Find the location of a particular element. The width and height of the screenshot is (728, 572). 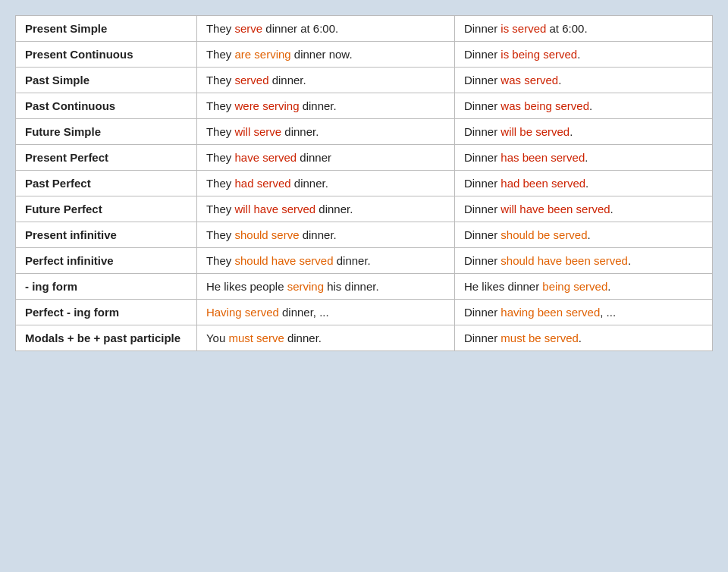

passive-cell: Dinner will be served. is located at coordinates (583, 132).